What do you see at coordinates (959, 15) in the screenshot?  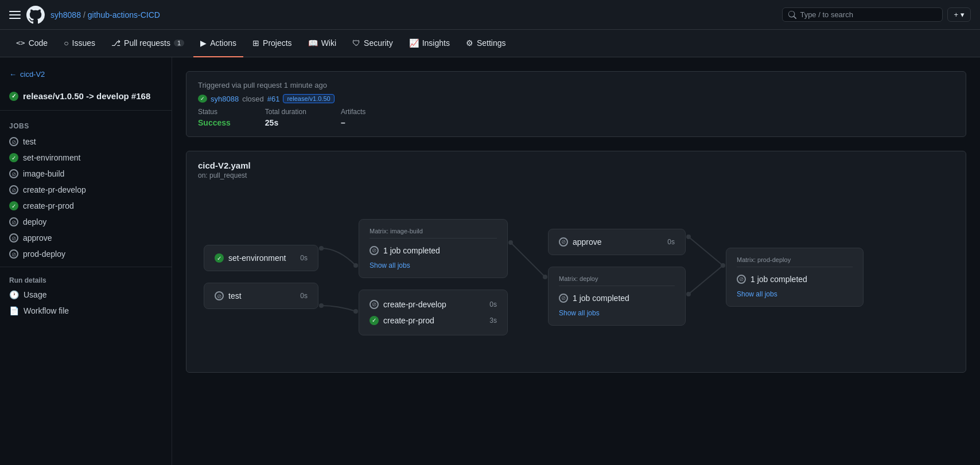 I see `new-button: + ▾` at bounding box center [959, 15].